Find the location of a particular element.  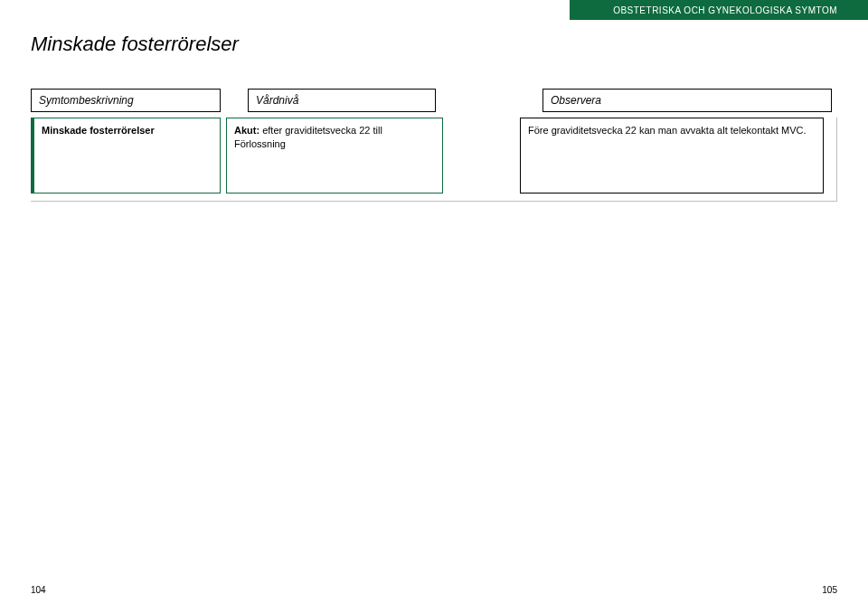

col-header-care: Vårdnivå is located at coordinates (342, 100).